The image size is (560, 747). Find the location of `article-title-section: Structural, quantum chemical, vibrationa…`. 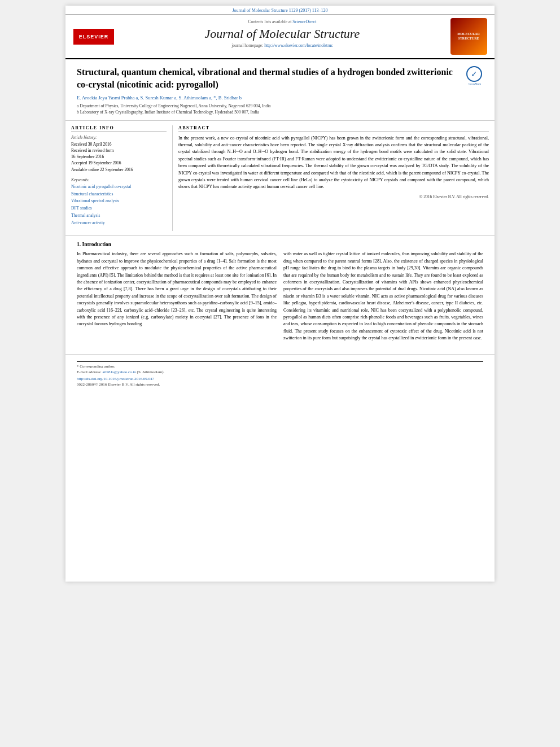

article-title-section: Structural, quantum chemical, vibrationa… is located at coordinates (280, 90).